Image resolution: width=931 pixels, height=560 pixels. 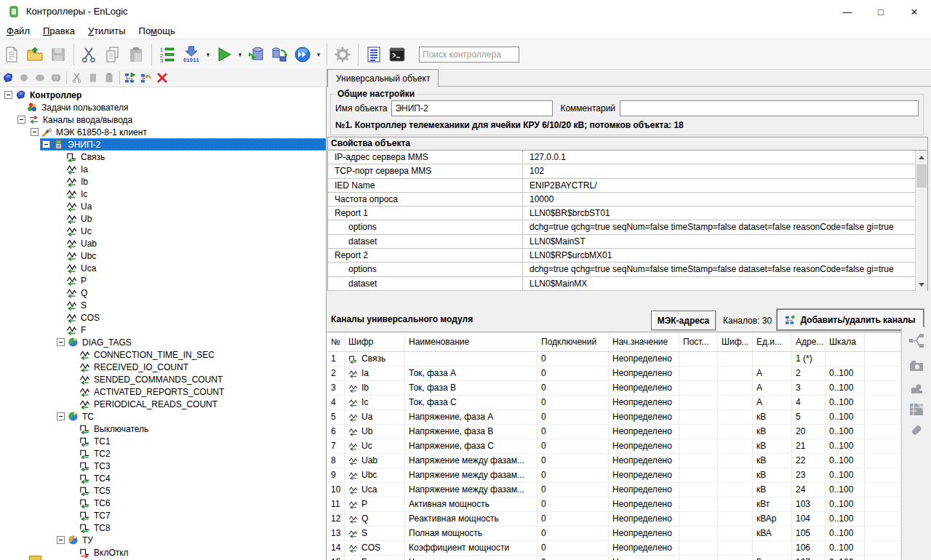 I want to click on tree-item-s: S, so click(x=163, y=305).